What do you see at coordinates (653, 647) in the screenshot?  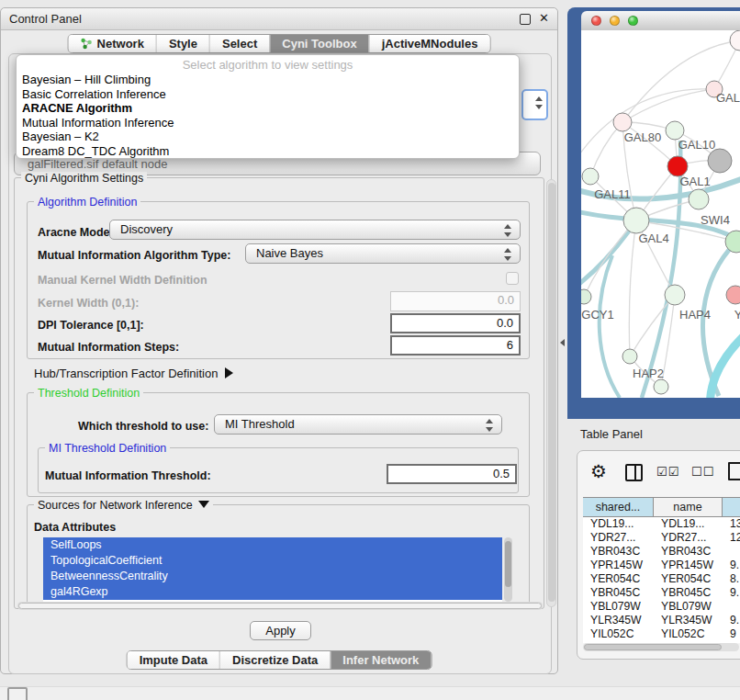 I see `table-horizontal-scrollbar-thumb` at bounding box center [653, 647].